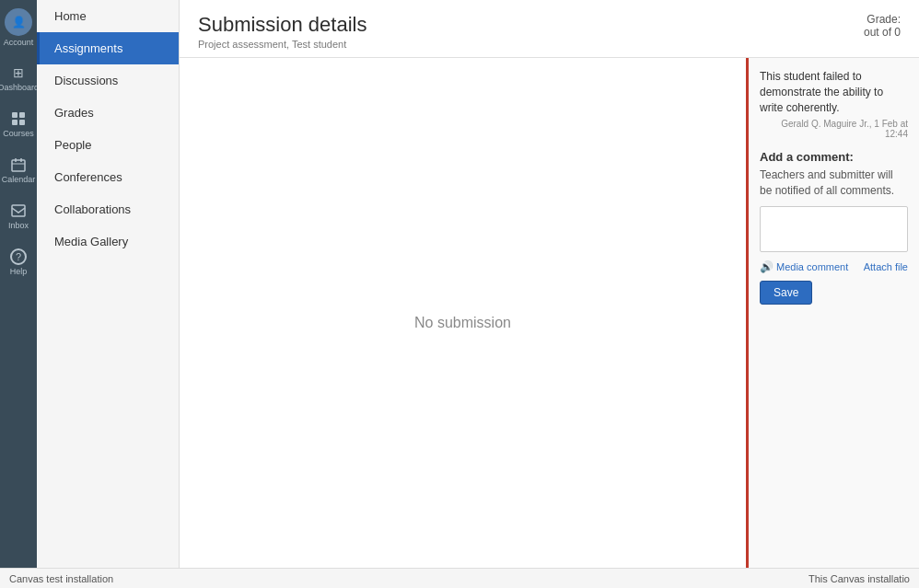 Image resolution: width=919 pixels, height=588 pixels. What do you see at coordinates (108, 17) in the screenshot?
I see `sidebar-item-home: Home` at bounding box center [108, 17].